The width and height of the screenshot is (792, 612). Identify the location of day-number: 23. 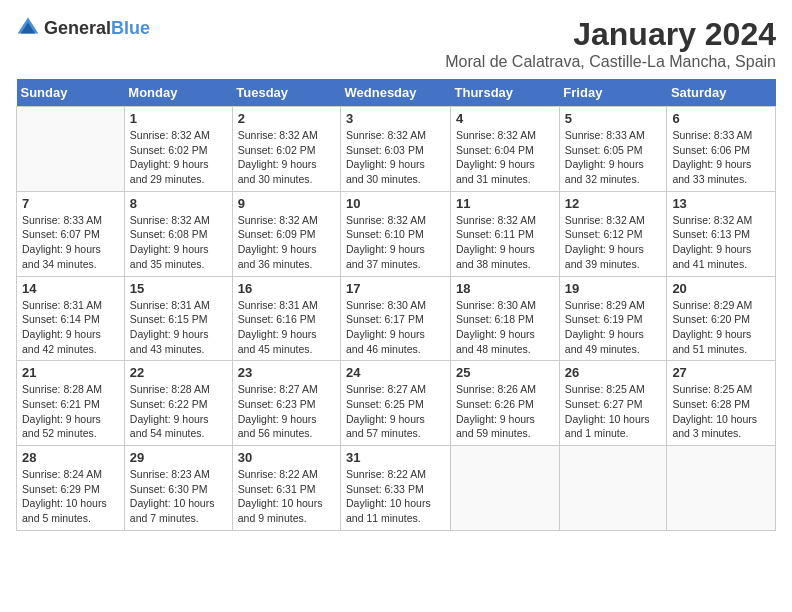
(286, 372).